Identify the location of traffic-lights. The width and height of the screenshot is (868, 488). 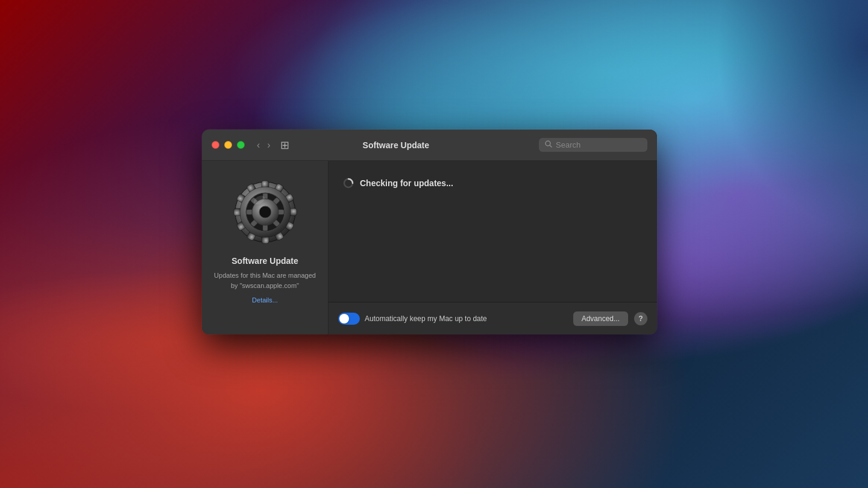
(228, 145).